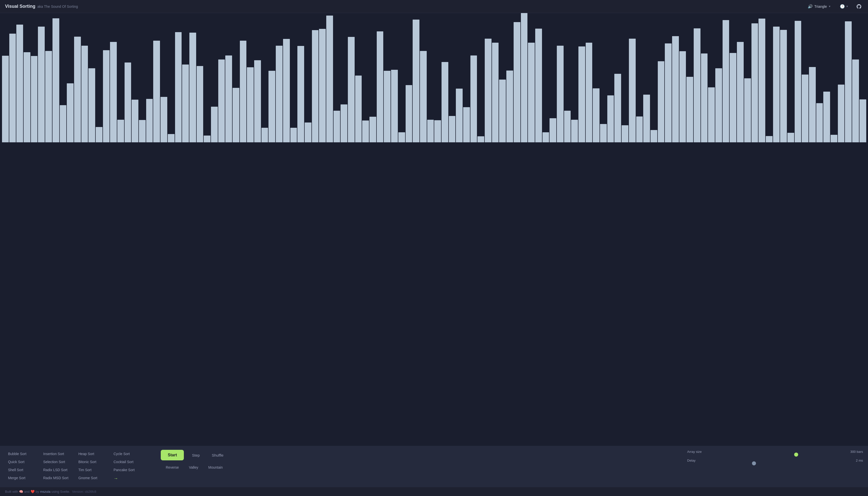 The height and width of the screenshot is (496, 868). I want to click on controls-row1: Start Step Shuffle, so click(422, 455).